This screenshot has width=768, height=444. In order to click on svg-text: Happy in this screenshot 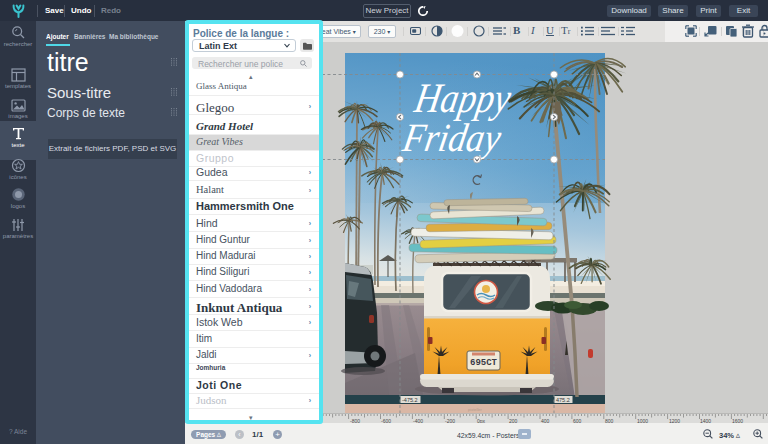, I will do `click(463, 98)`.